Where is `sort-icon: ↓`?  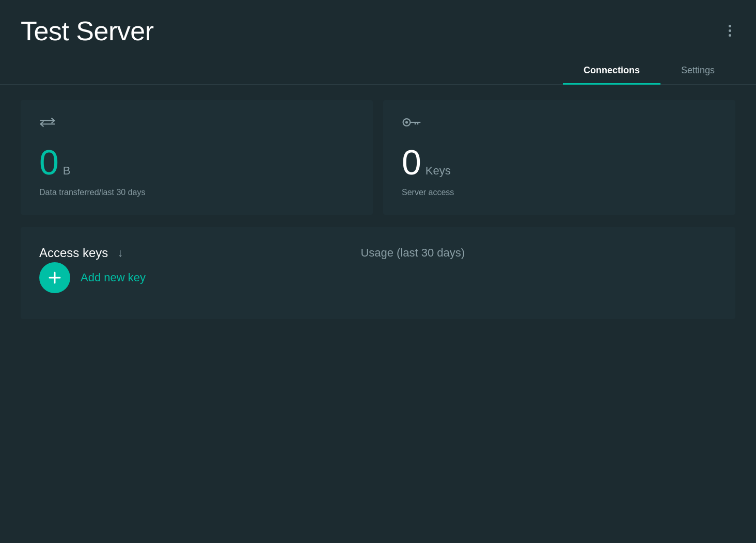 sort-icon: ↓ is located at coordinates (120, 253).